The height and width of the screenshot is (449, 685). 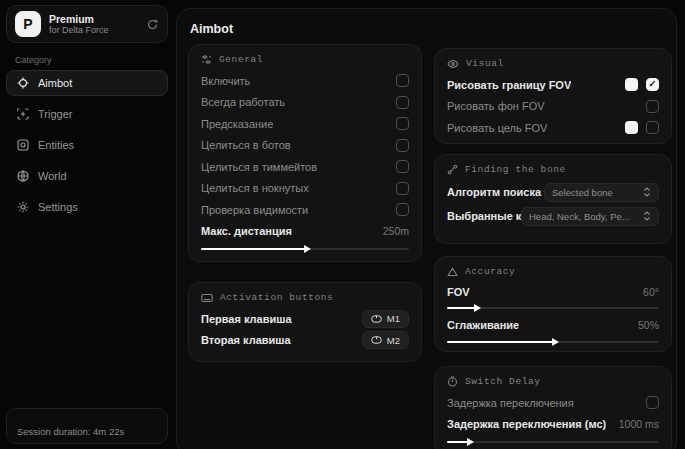 What do you see at coordinates (590, 216) in the screenshot?
I see `bone-selected-select: Head, Neck, Body, Pe...` at bounding box center [590, 216].